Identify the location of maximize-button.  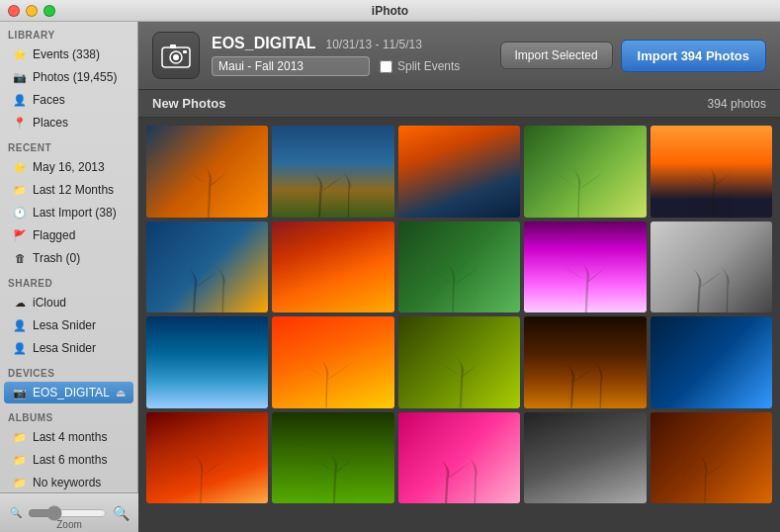
(49, 11).